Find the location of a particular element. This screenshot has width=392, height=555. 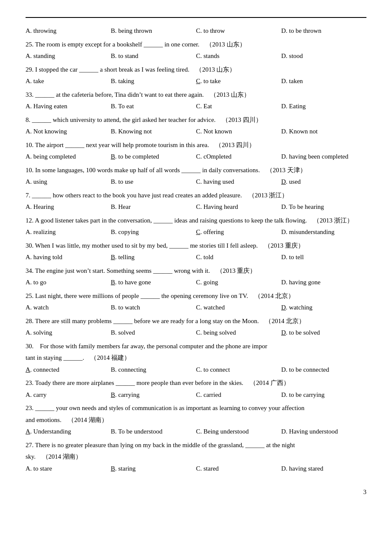

options-row: A. to stareB. staringC. staredD. having … is located at coordinates (196, 469).